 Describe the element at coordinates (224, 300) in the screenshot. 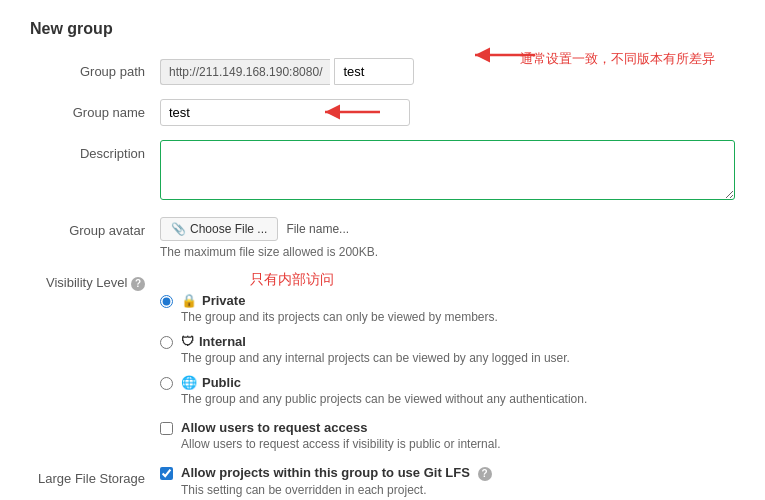

I see `private-label: Private` at that location.